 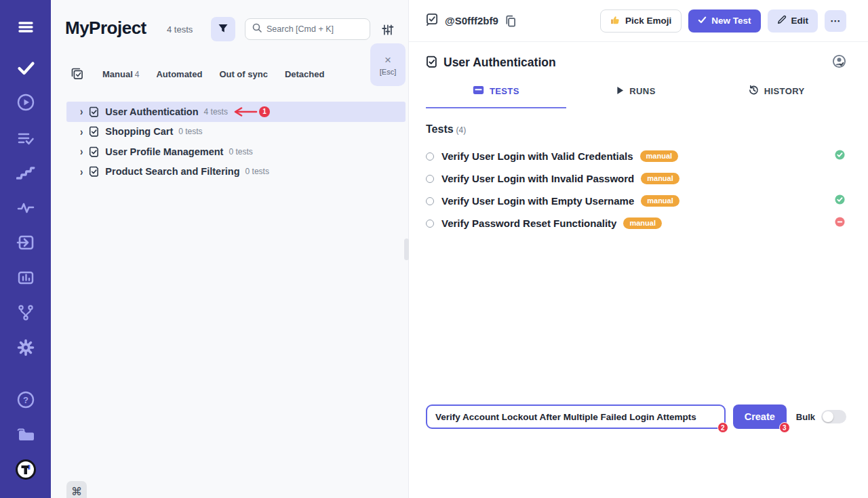 What do you see at coordinates (26, 243) in the screenshot?
I see `sign-in-icon` at bounding box center [26, 243].